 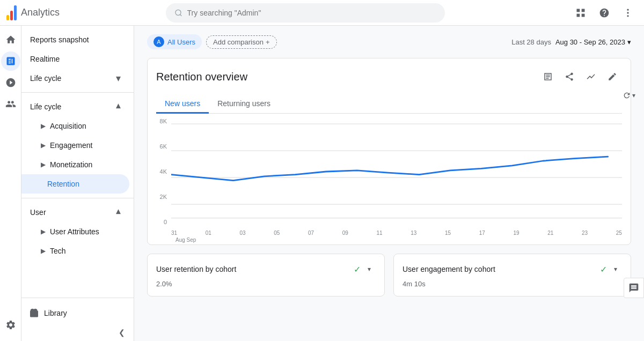 What do you see at coordinates (181, 42) in the screenshot?
I see `all-users-label: All Users` at bounding box center [181, 42].